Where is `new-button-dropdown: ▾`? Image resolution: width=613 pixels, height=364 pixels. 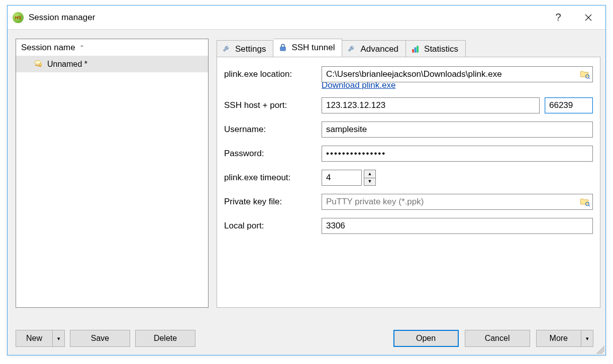
new-button-dropdown: ▾ is located at coordinates (58, 338).